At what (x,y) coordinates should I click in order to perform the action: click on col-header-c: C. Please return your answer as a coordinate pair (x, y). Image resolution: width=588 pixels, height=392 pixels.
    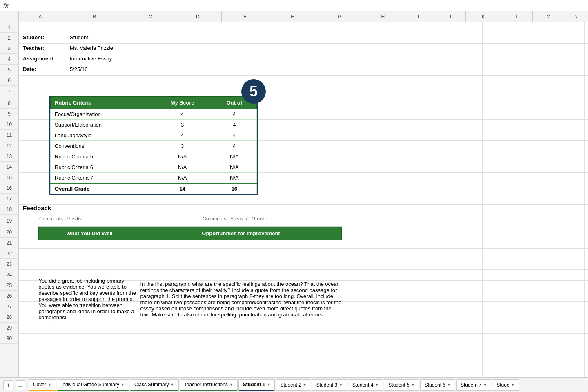
    Looking at the image, I should click on (151, 17).